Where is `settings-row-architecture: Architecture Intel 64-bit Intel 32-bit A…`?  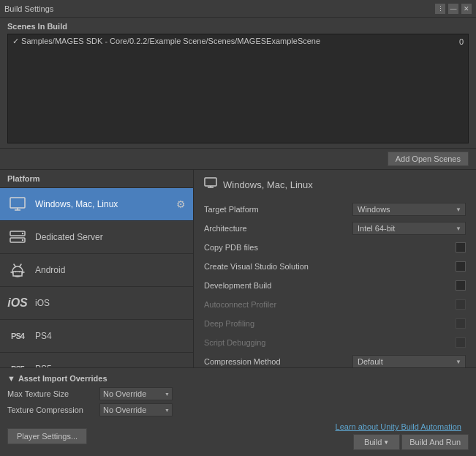 settings-row-architecture: Architecture Intel 64-bit Intel 32-bit A… is located at coordinates (335, 228).